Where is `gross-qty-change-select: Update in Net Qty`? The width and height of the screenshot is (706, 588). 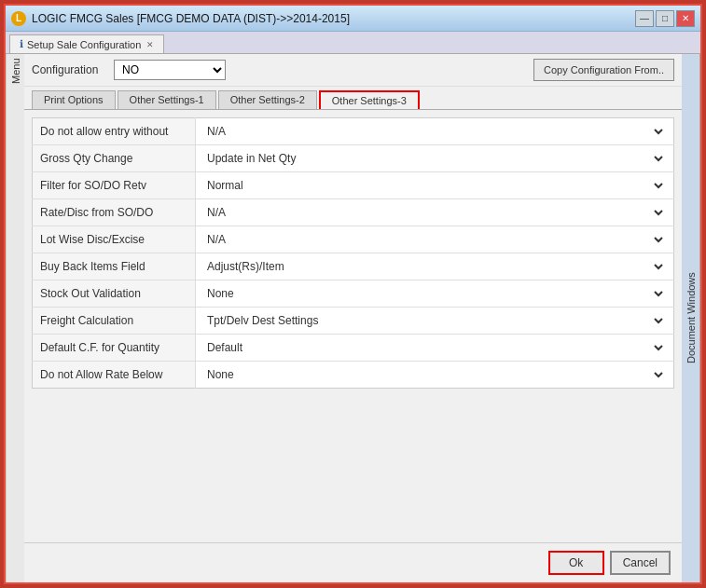
gross-qty-change-select: Update in Net Qty is located at coordinates (435, 158).